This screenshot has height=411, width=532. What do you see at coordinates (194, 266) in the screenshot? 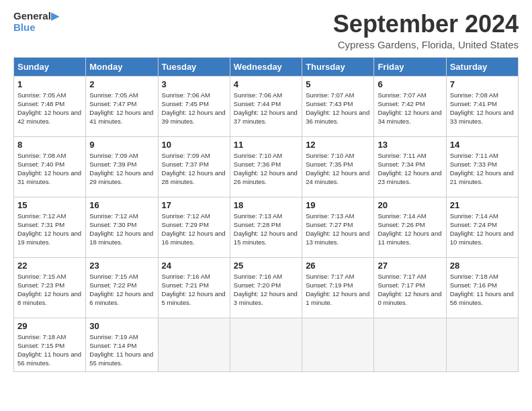
I see `day-number: 24` at bounding box center [194, 266].